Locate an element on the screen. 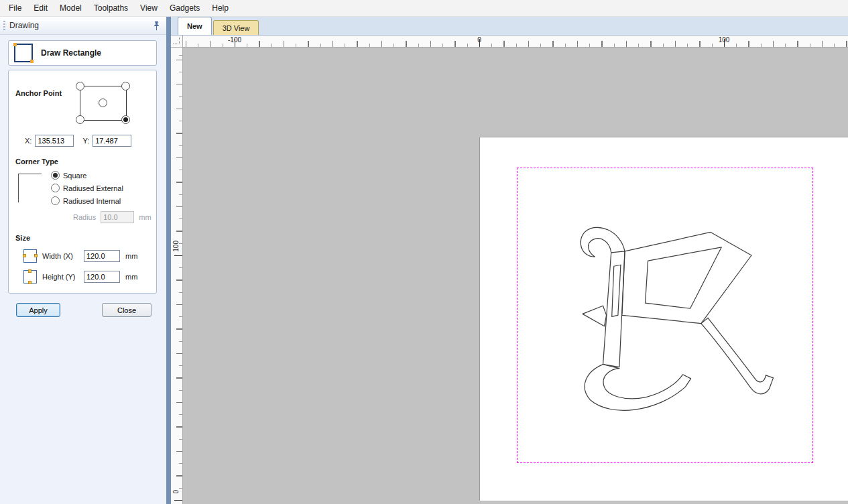 The image size is (848, 504). radio-radiused-internal is located at coordinates (55, 201).